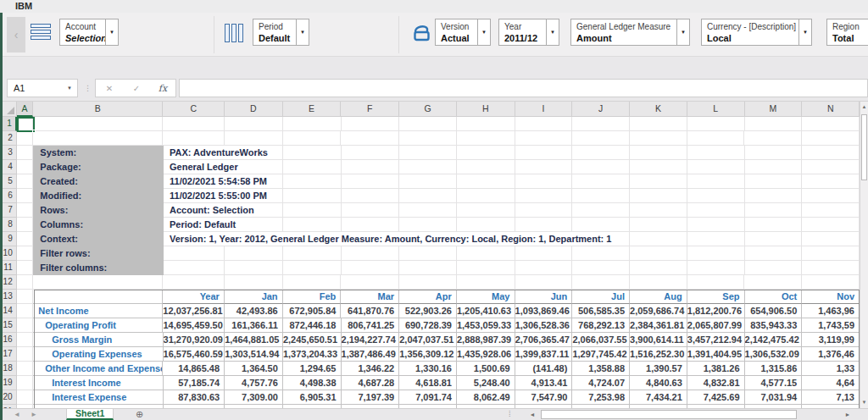 The image size is (868, 420). I want to click on cell-J14: 506,585.35, so click(601, 312).